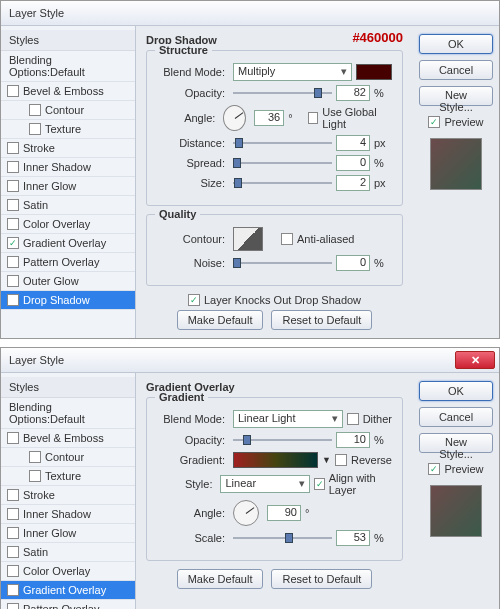 The height and width of the screenshot is (609, 500). I want to click on blend-mode-combo: Multiply, so click(292, 72).